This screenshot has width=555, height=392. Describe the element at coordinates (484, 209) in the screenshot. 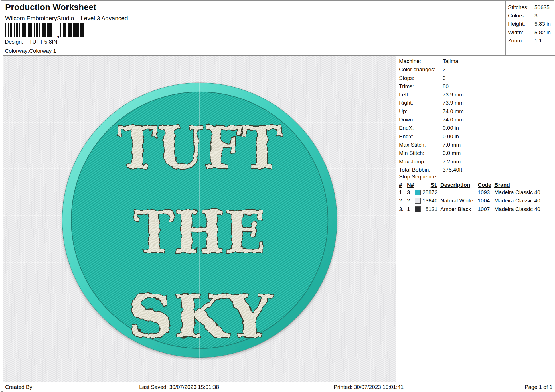

I see `thread-code: 1007` at that location.